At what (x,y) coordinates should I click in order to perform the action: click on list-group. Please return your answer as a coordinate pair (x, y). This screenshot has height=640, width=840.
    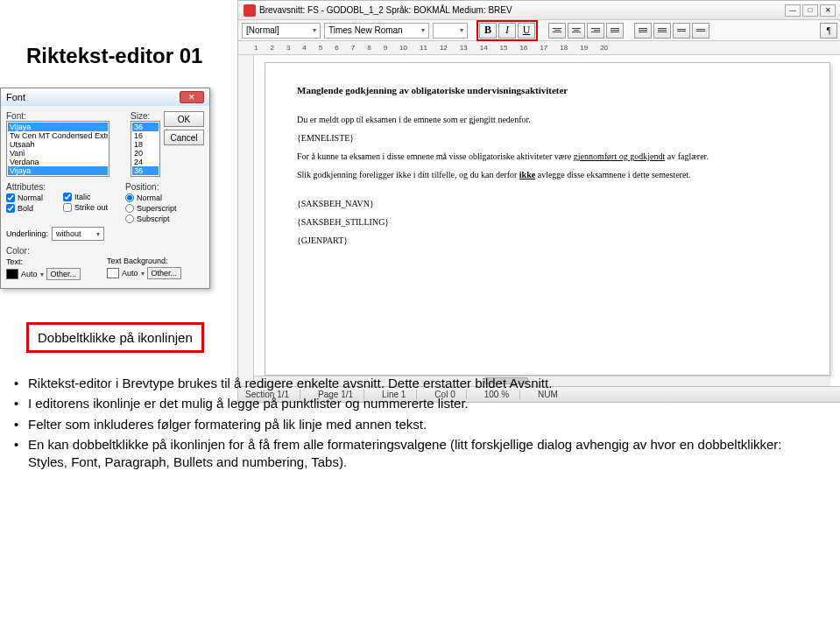
    Looking at the image, I should click on (672, 31).